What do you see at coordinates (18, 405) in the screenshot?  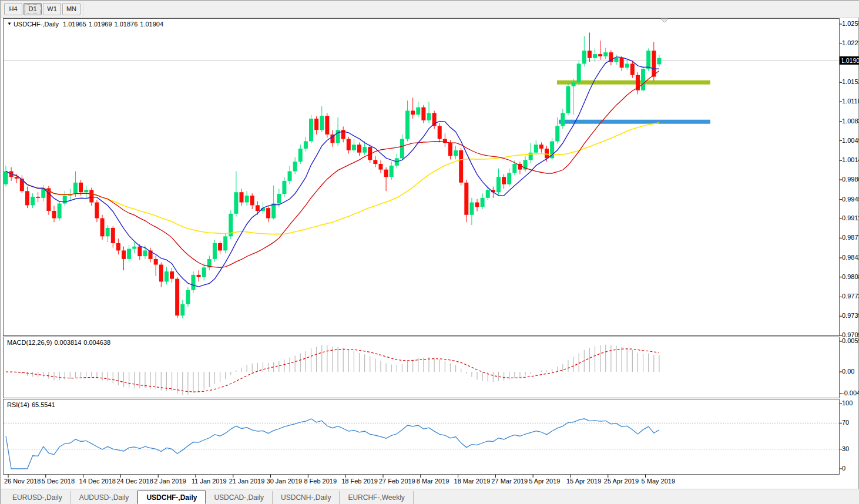 I see `rsi-label: RSI(14)` at bounding box center [18, 405].